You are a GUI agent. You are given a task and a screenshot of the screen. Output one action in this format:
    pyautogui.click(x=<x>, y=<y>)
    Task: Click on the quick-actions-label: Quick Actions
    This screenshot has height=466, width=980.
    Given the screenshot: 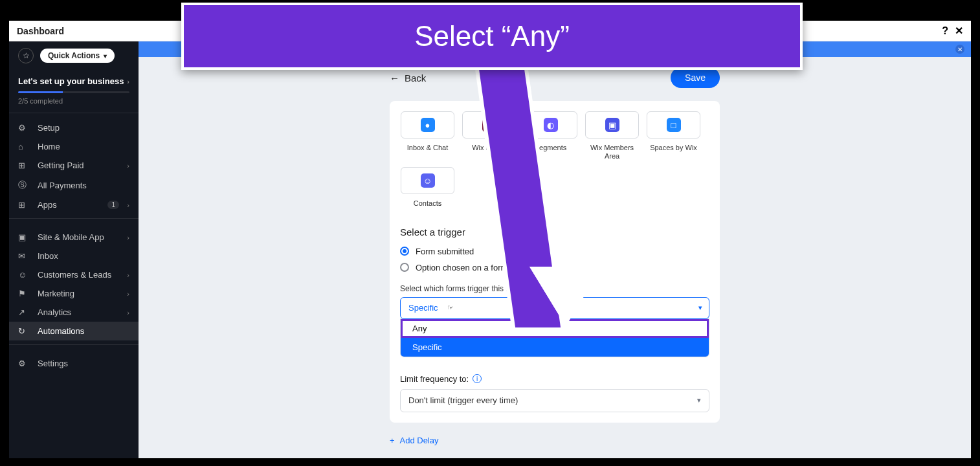 What is the action you would take?
    pyautogui.click(x=74, y=56)
    